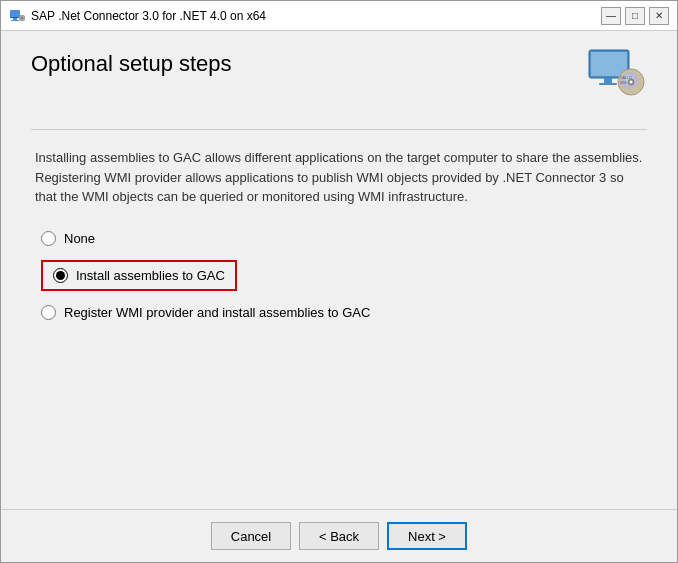 Image resolution: width=678 pixels, height=563 pixels. Describe the element at coordinates (139, 276) in the screenshot. I see `option-install-gac: Install assemblies to GAC` at that location.